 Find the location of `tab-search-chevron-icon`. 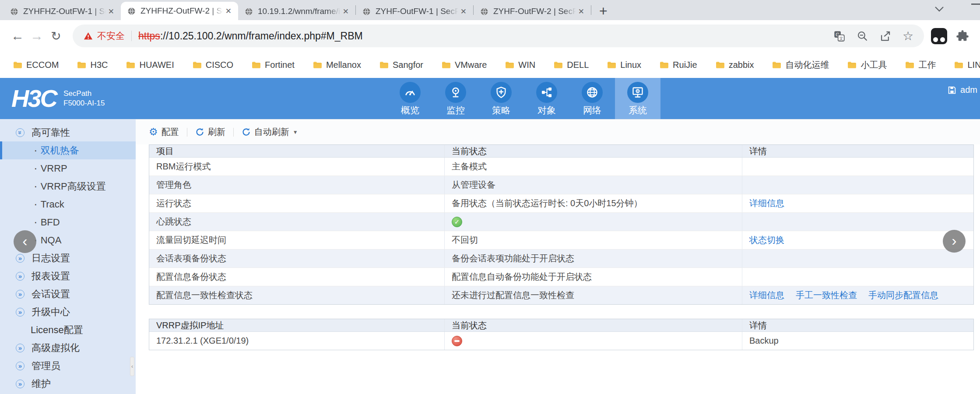

tab-search-chevron-icon is located at coordinates (939, 9).